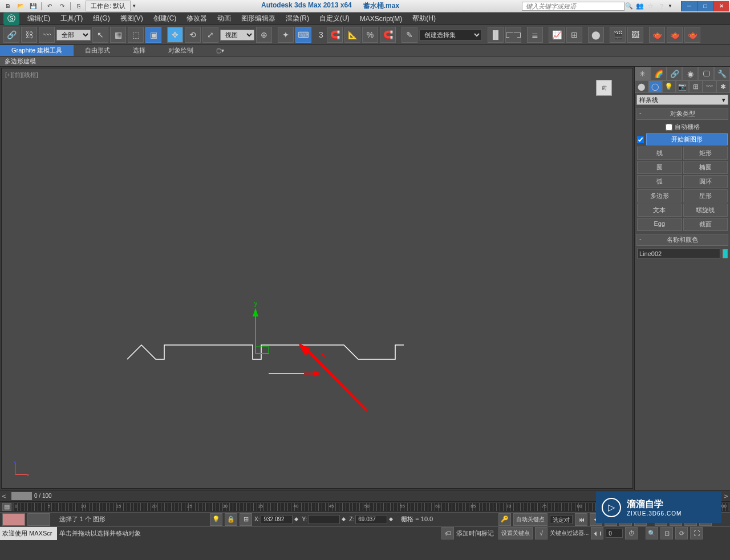  I want to click on manipulate-icon: ✦, so click(286, 35).